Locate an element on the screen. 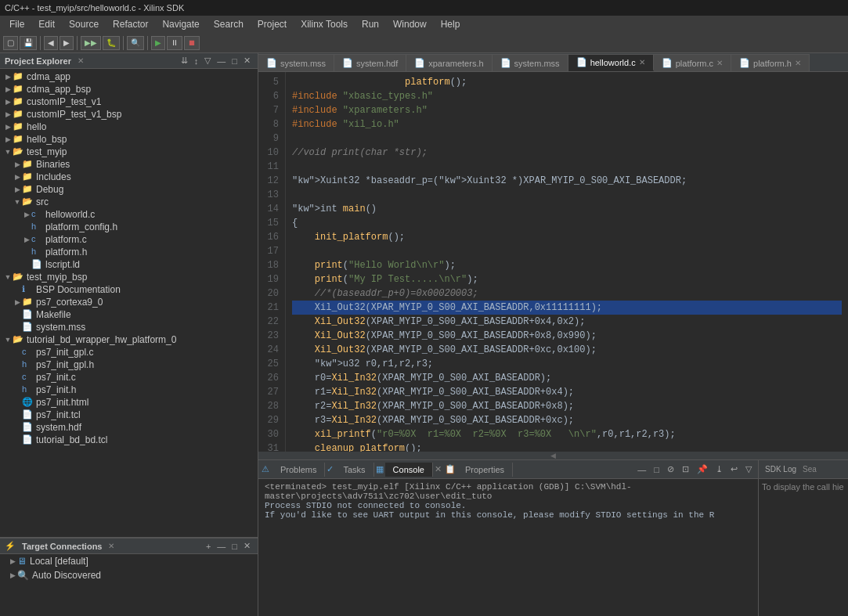  tree-tutorial-bd: ▼ 📂 tutorial_bd_wrapper_hw_platform_0 is located at coordinates (128, 340).